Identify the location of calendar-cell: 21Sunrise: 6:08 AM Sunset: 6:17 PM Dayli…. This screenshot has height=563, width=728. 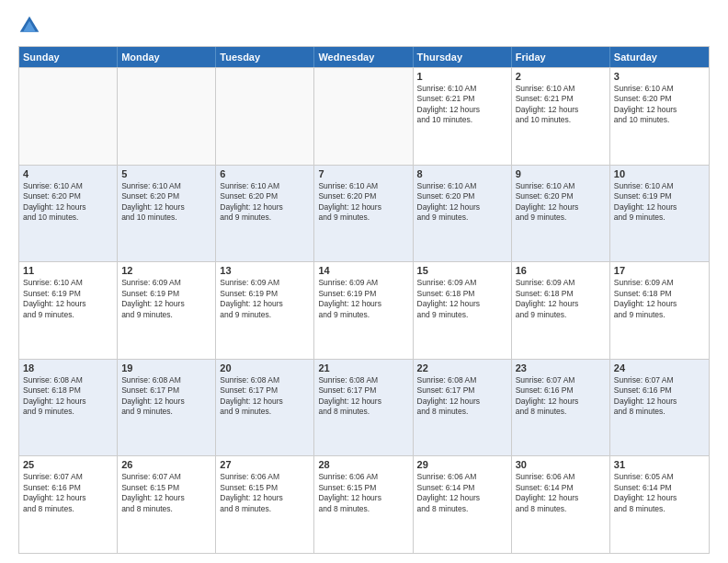
(364, 408).